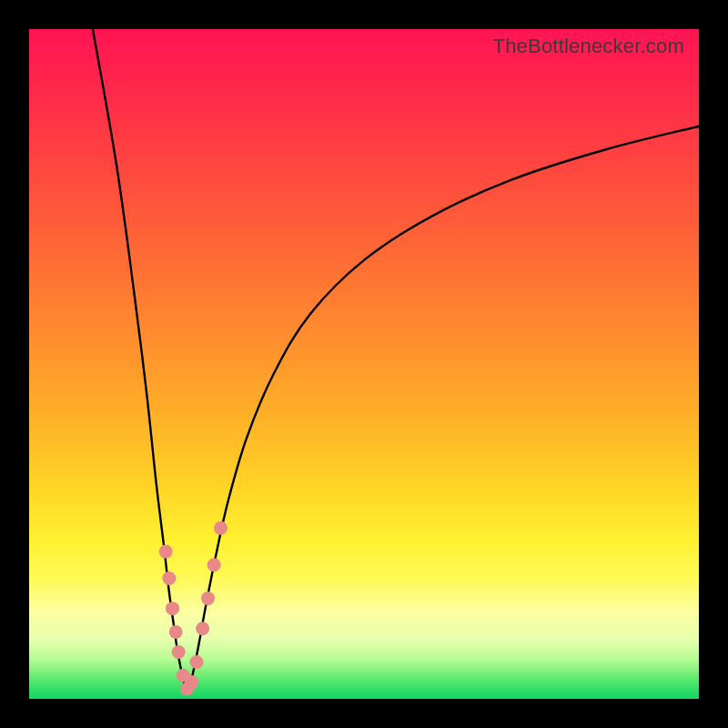  I want to click on curve-left-branch, so click(140, 360).